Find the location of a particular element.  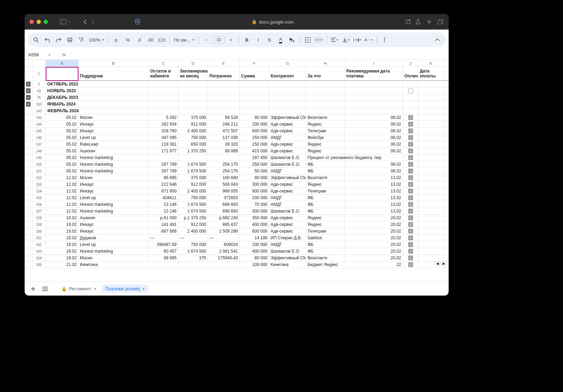

all-sheets-button is located at coordinates (45, 289).